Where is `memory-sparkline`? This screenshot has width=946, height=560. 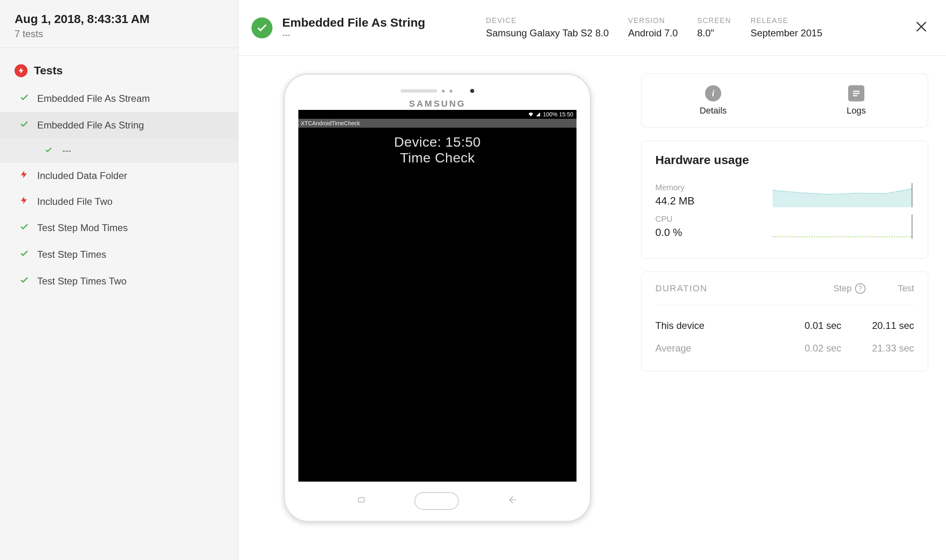
memory-sparkline is located at coordinates (843, 195).